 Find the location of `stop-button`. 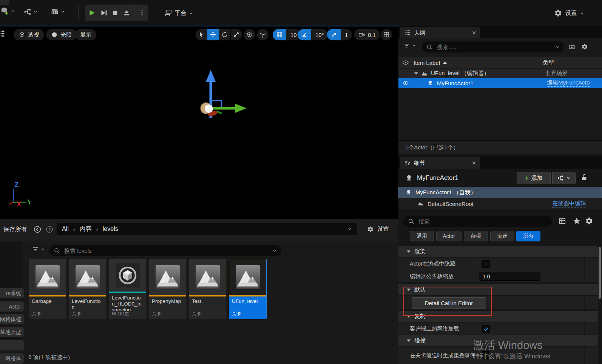

stop-button is located at coordinates (115, 13).